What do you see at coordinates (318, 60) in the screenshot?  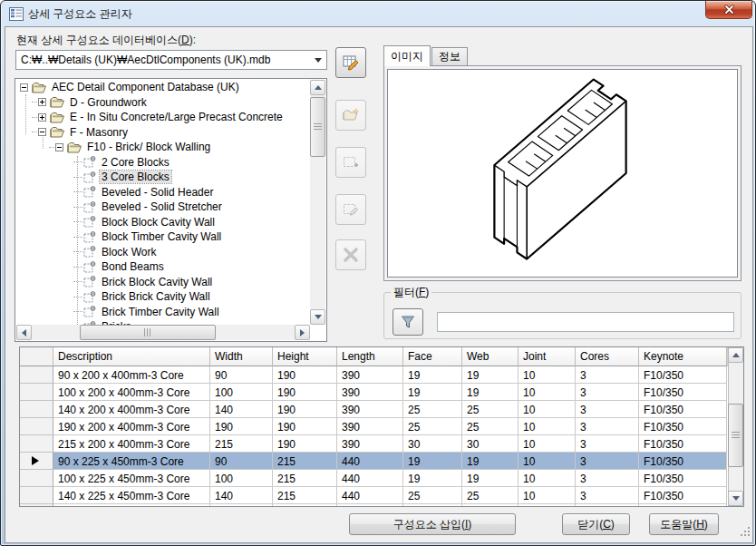 I see `combo-dropdown-icon` at bounding box center [318, 60].